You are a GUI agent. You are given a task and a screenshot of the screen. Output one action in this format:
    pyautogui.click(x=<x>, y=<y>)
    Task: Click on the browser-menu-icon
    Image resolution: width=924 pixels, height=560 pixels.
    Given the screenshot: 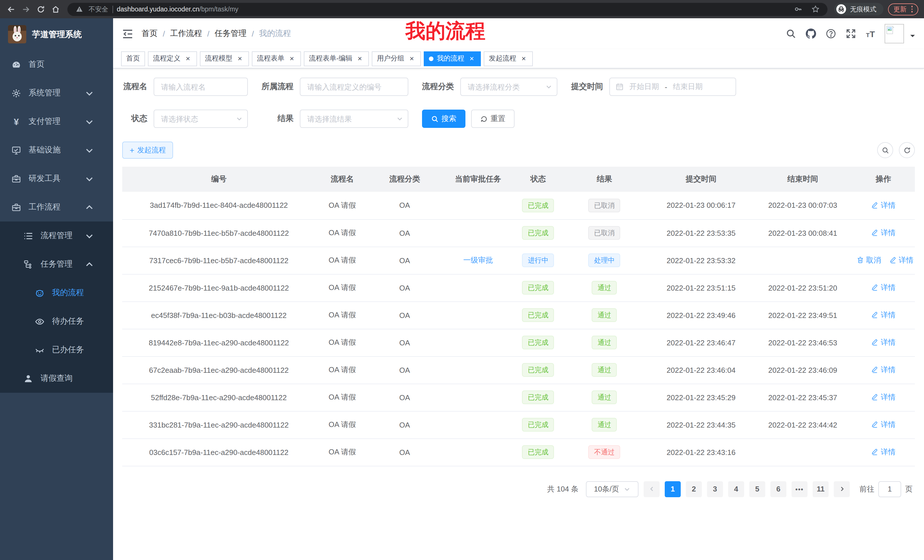 What is the action you would take?
    pyautogui.click(x=912, y=9)
    